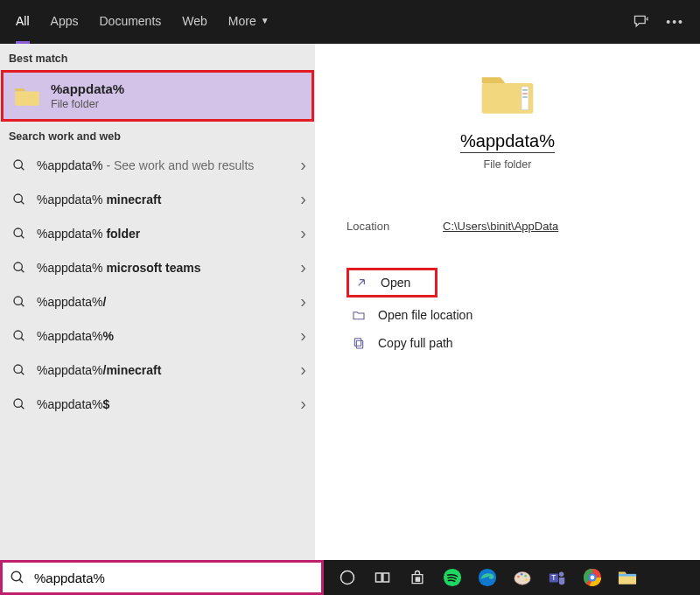  What do you see at coordinates (592, 578) in the screenshot?
I see `chrome-icon` at bounding box center [592, 578].